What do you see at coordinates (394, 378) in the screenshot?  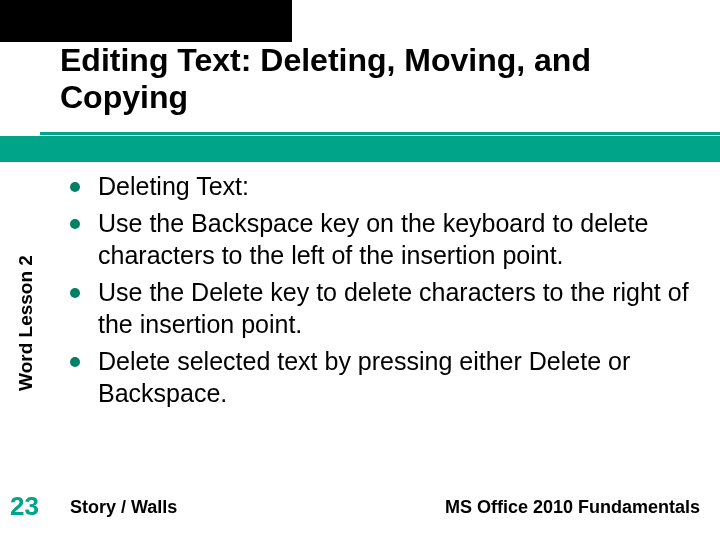 I see `bullet-text: Delete selected text by pressing either …` at bounding box center [394, 378].